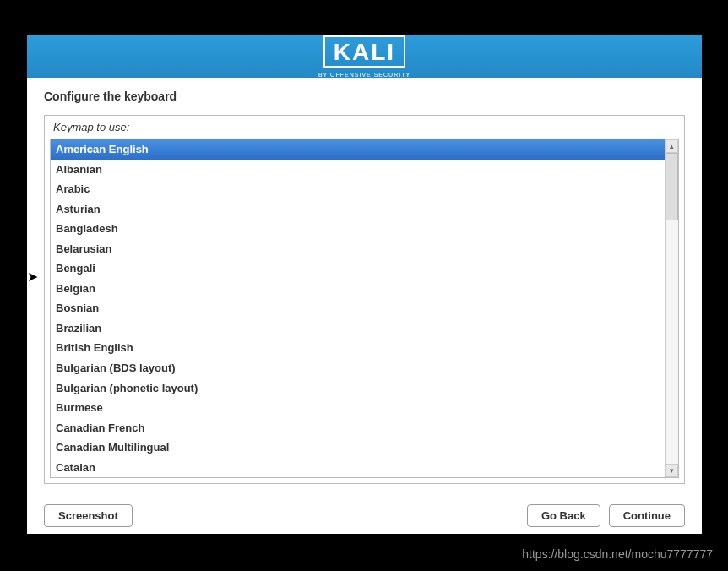  Describe the element at coordinates (365, 96) in the screenshot. I see `page-title: Configure the keyboard` at that location.